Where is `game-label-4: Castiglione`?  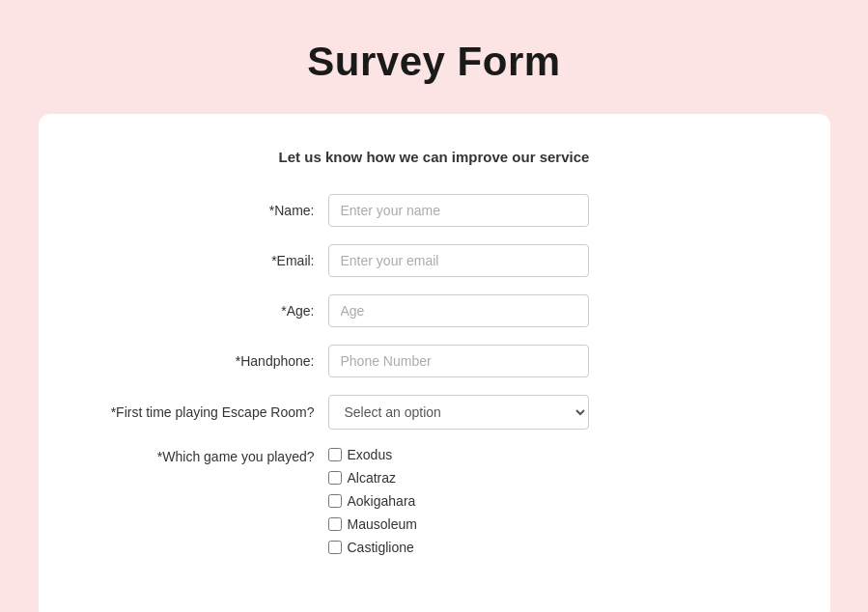
game-label-4: Castiglione is located at coordinates (380, 547).